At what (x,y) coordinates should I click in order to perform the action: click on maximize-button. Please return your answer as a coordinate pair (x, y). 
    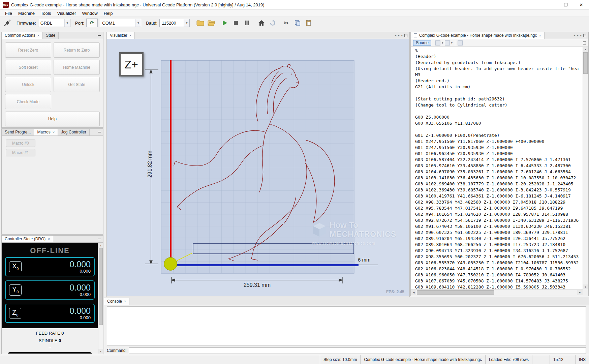
    Looking at the image, I should click on (566, 5).